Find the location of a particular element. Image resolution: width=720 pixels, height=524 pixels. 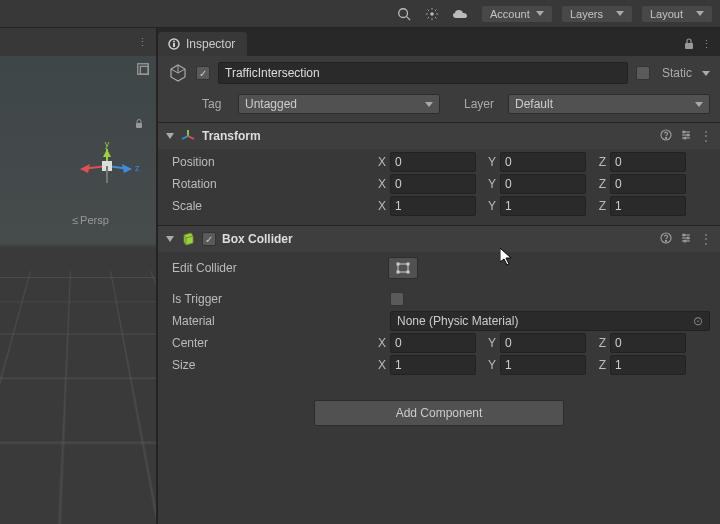

scale-x-field is located at coordinates (433, 206).